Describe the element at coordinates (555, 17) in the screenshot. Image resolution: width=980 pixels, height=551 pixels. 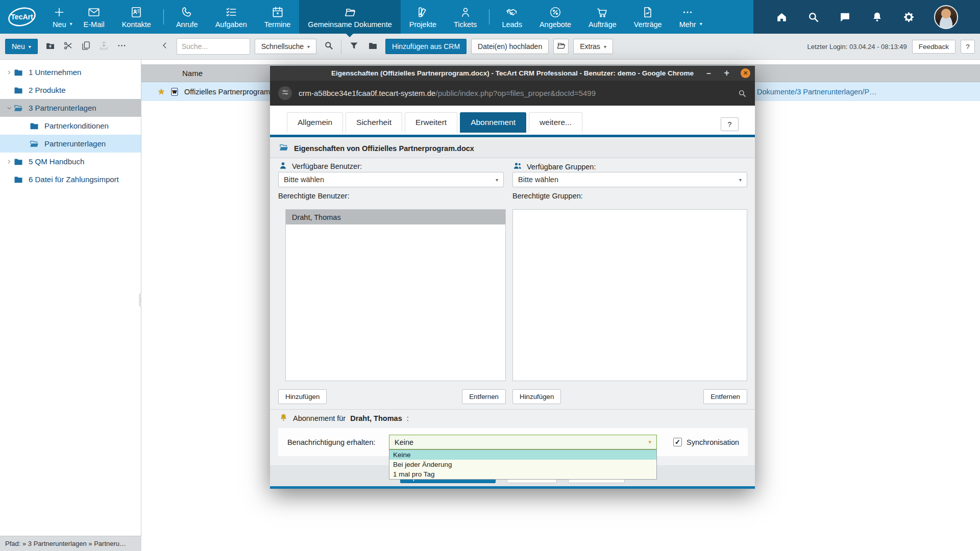
I see `nav-item-angebote: Angebote` at that location.